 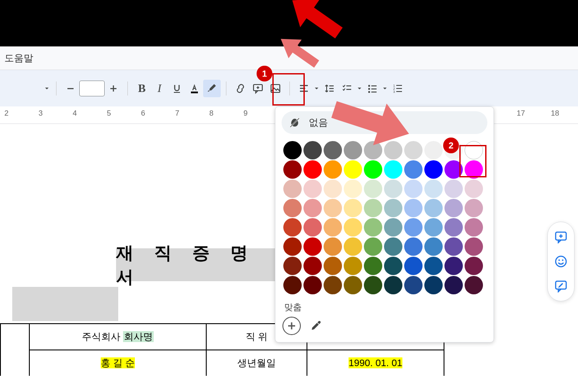 I want to click on italic-button: I, so click(x=159, y=88).